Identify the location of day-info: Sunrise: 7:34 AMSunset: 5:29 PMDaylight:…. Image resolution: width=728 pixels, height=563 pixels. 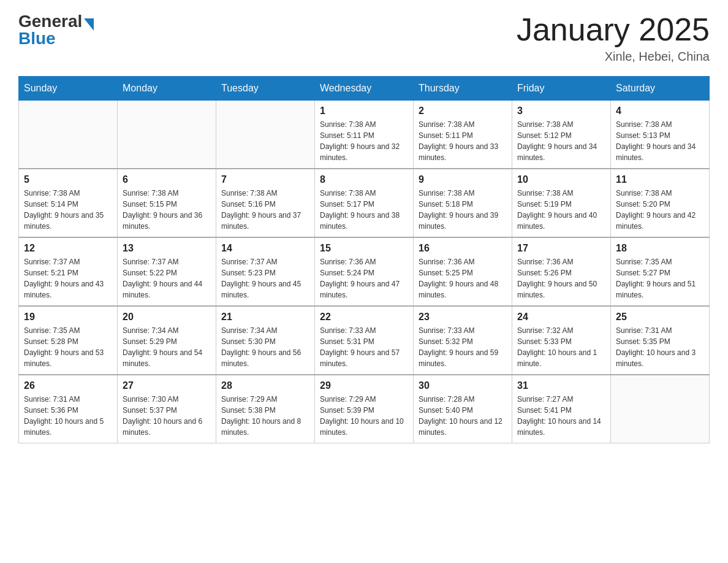
(167, 347).